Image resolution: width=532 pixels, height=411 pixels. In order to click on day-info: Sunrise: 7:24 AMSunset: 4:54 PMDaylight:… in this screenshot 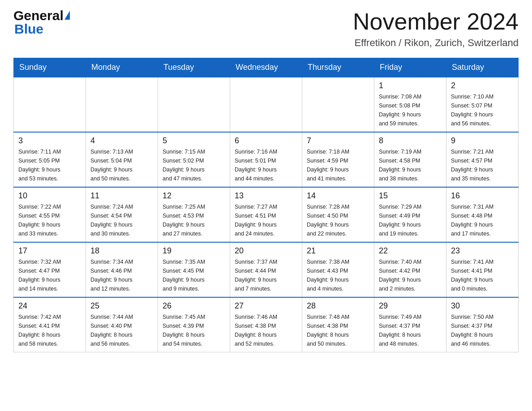, I will do `click(122, 220)`.